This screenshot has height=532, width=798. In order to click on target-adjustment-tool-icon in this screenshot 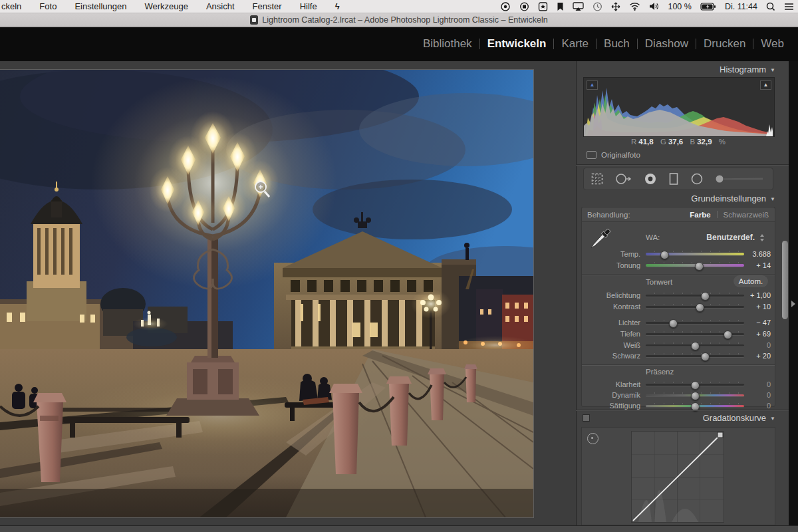, I will do `click(593, 439)`.